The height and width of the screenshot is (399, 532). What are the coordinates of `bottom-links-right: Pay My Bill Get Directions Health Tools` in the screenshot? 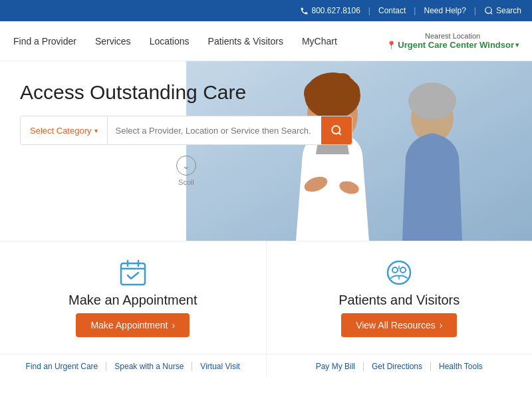 It's located at (400, 366).